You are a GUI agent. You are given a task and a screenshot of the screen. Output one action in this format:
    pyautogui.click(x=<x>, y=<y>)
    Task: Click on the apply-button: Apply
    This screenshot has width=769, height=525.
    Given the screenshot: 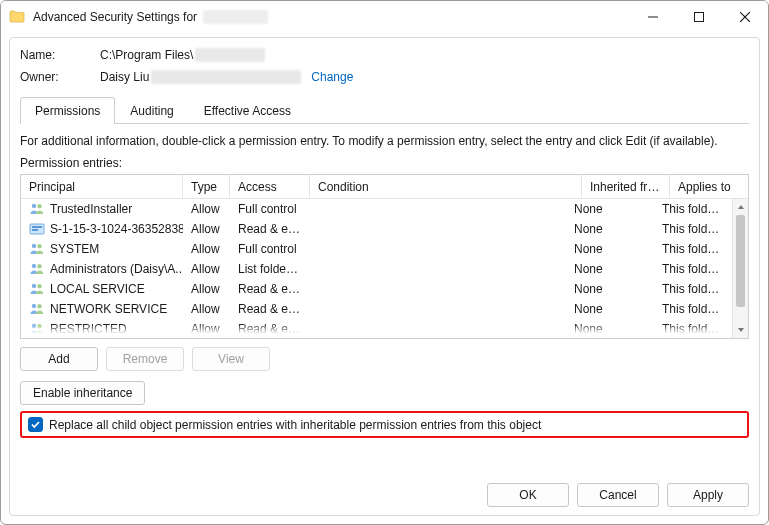 What is the action you would take?
    pyautogui.click(x=708, y=495)
    